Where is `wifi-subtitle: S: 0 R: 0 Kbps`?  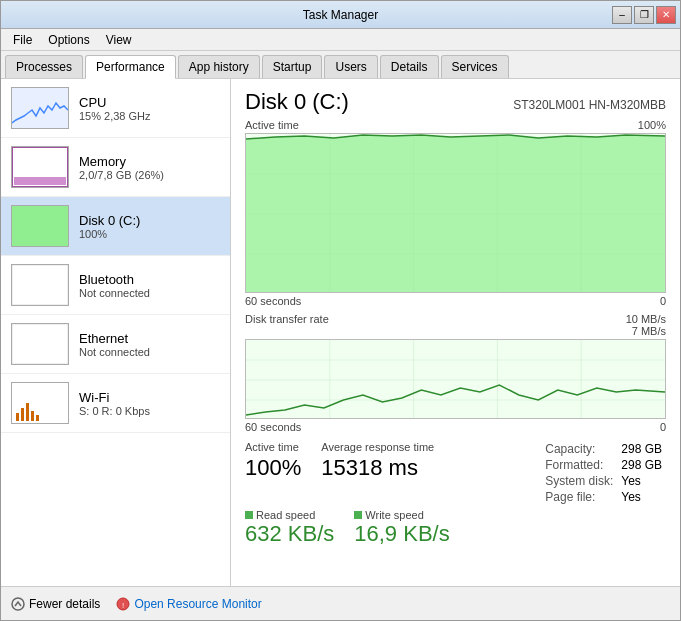 wifi-subtitle: S: 0 R: 0 Kbps is located at coordinates (150, 411).